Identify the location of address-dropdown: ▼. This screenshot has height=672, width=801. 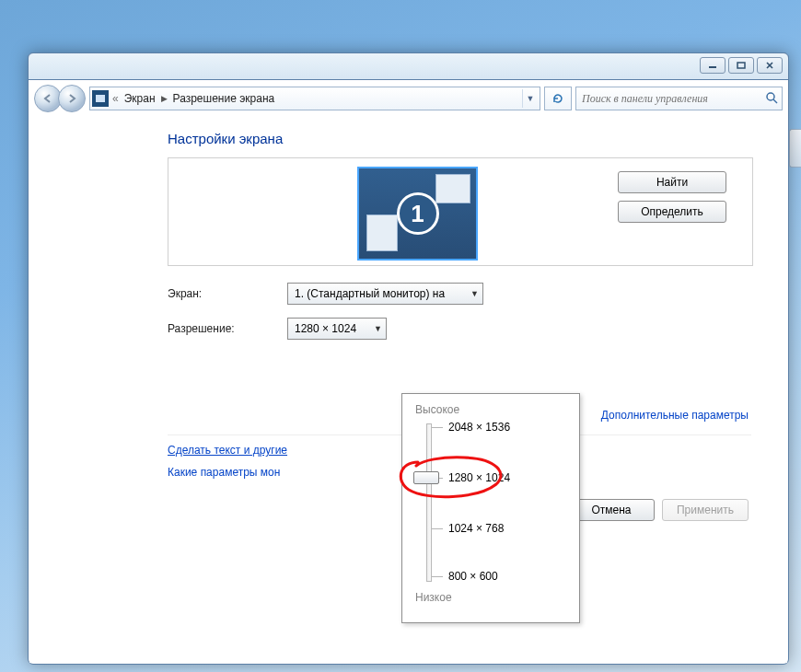
(530, 98).